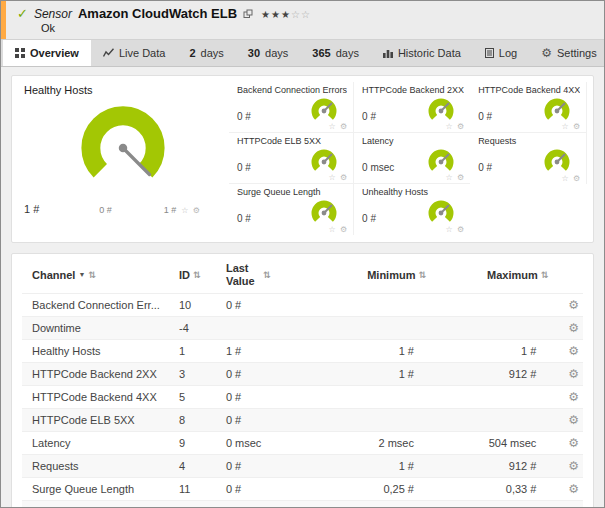  What do you see at coordinates (370, 504) in the screenshot?
I see `channel-minimum: 0 #` at bounding box center [370, 504].